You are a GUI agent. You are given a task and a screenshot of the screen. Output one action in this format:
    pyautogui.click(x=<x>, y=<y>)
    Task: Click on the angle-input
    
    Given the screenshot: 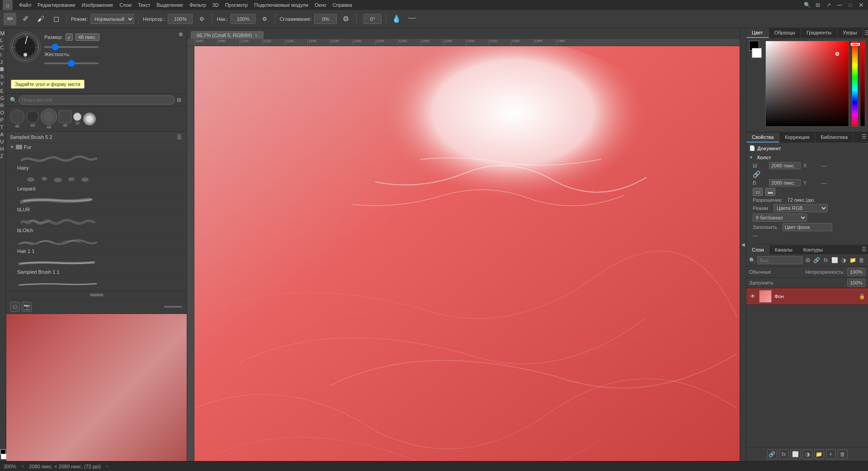 What is the action you would take?
    pyautogui.click(x=373, y=19)
    